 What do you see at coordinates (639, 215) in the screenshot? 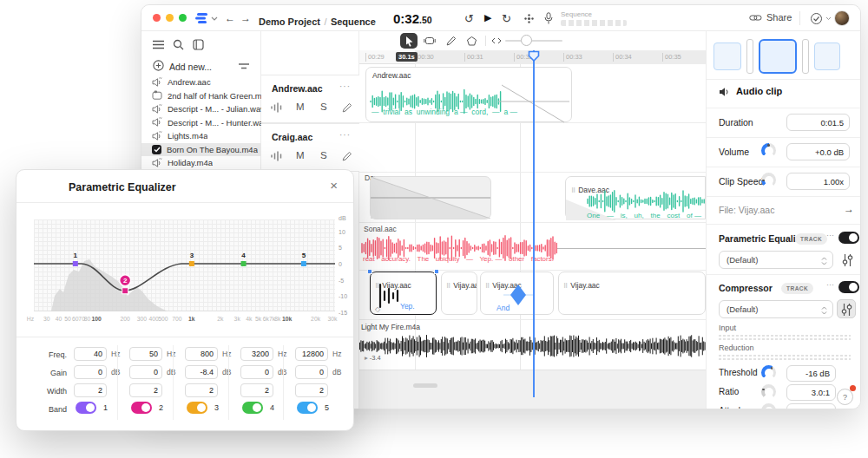
I see `word: uh,` at bounding box center [639, 215].